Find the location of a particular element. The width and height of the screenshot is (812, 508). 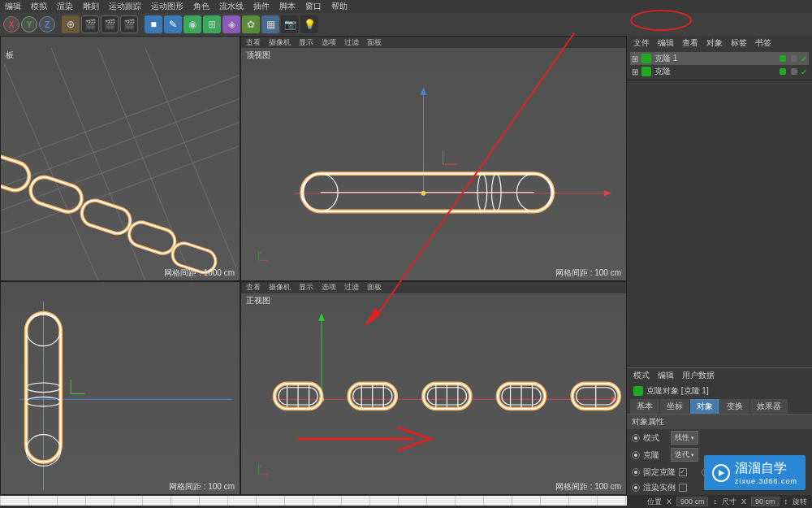

render-instance-checkbox is located at coordinates (683, 488).